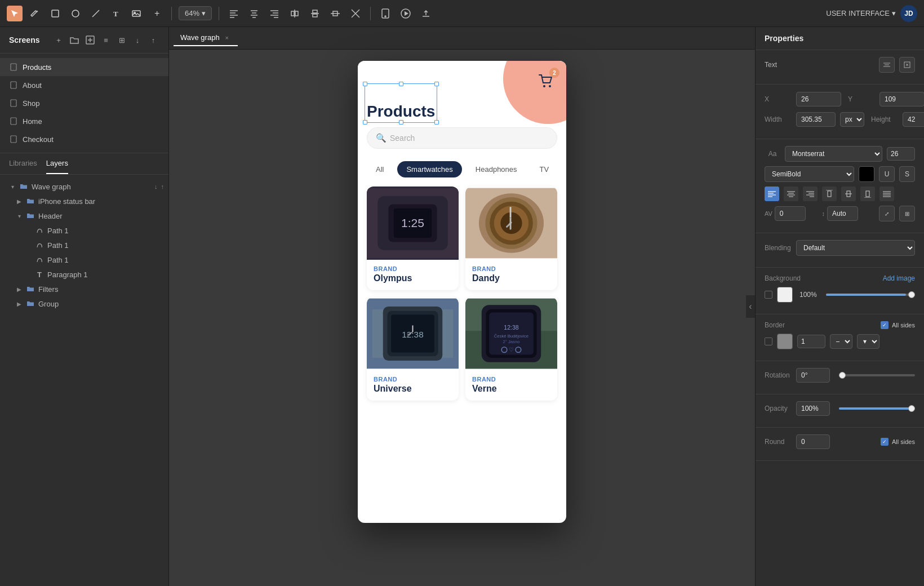  What do you see at coordinates (811, 341) in the screenshot?
I see `border-width-input` at bounding box center [811, 341].